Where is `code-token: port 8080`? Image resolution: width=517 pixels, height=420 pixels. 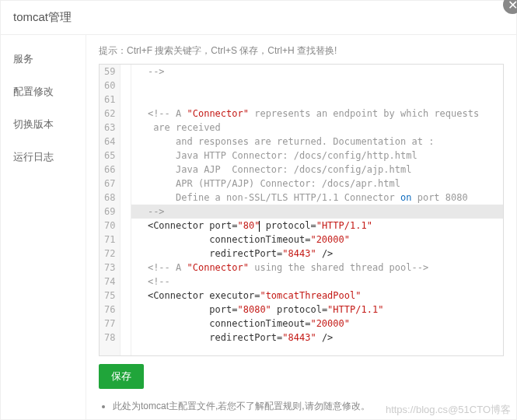
code-token: port 8080 is located at coordinates (439, 198).